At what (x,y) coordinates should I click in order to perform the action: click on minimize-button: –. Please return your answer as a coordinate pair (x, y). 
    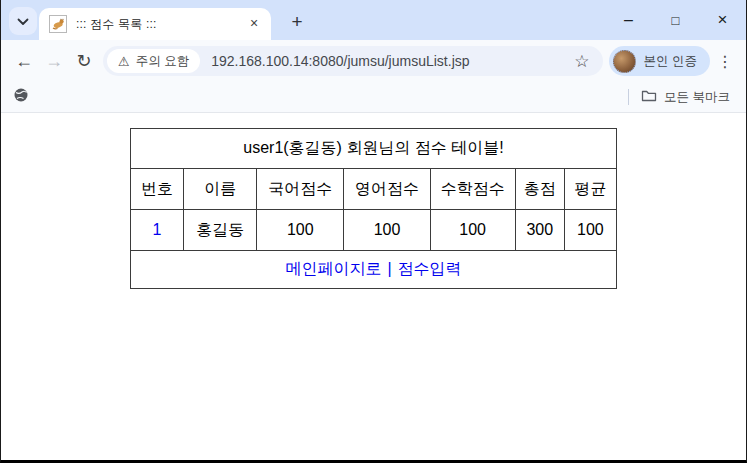
    Looking at the image, I should click on (628, 20).